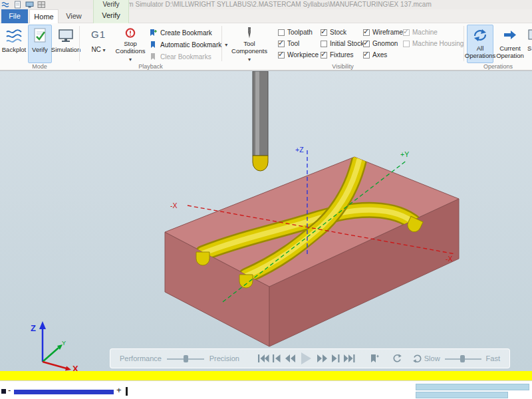  Describe the element at coordinates (40, 66) in the screenshot. I see `group-label-mode: Mode` at that location.